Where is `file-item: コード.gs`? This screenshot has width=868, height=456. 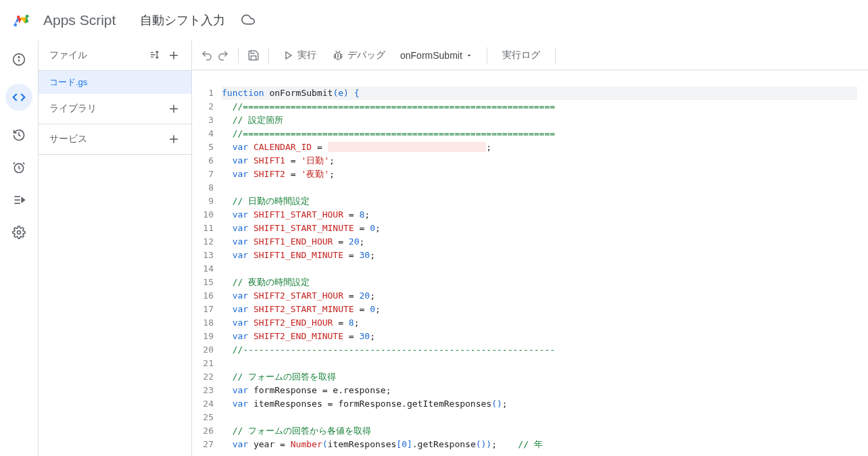
file-item: コード.gs is located at coordinates (115, 82).